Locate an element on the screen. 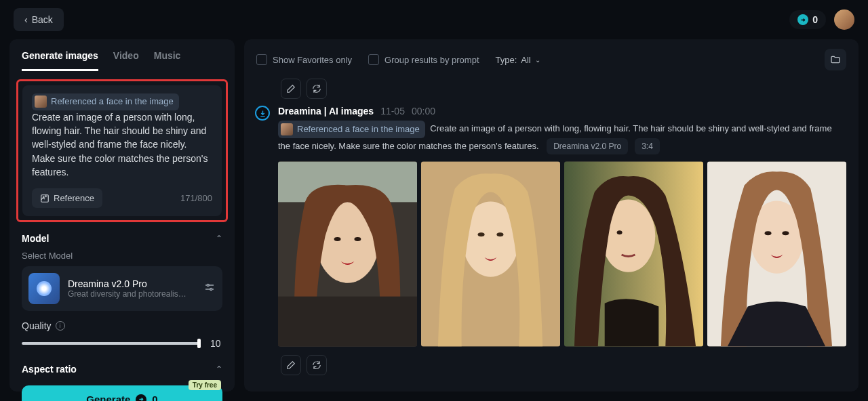 The image size is (868, 401). back-label: Back is located at coordinates (42, 20).